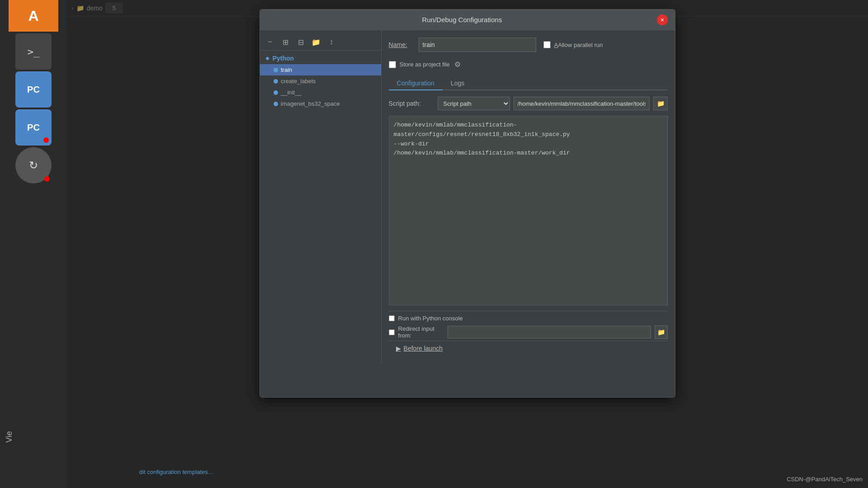 The height and width of the screenshot is (488, 868). Describe the element at coordinates (528, 103) in the screenshot. I see `script-path-row: Script path: Script path 📁` at that location.